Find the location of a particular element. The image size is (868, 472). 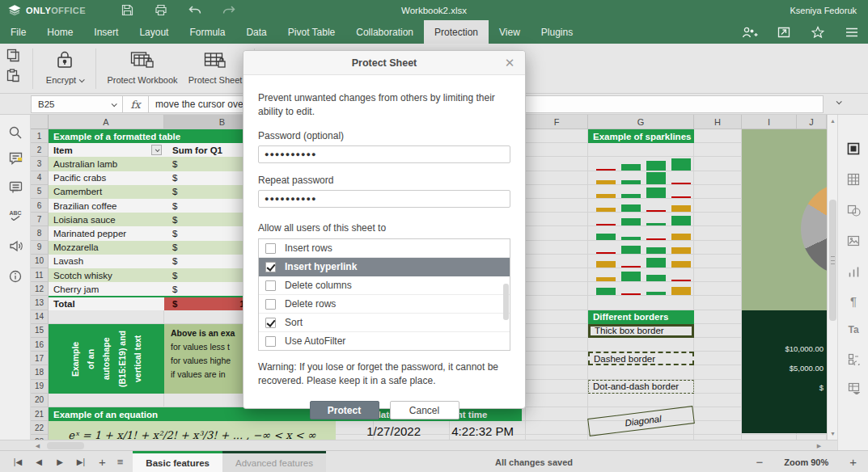

next-sheet-icon: ▶ is located at coordinates (60, 462).